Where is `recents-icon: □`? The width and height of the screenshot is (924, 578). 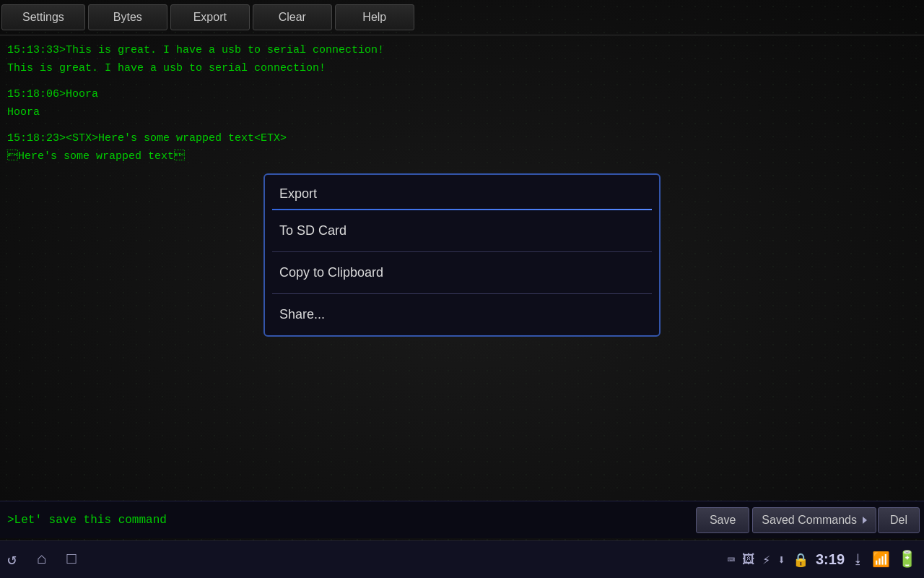
recents-icon: □ is located at coordinates (71, 559).